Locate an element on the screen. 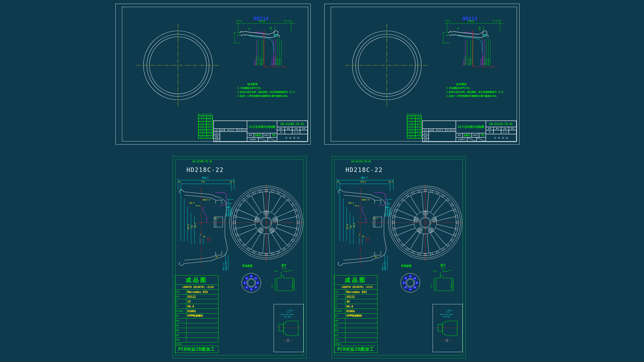 This screenshot has height=362, width=644. dim-right-dia-0: Φ465.0-0.05 is located at coordinates (386, 211).